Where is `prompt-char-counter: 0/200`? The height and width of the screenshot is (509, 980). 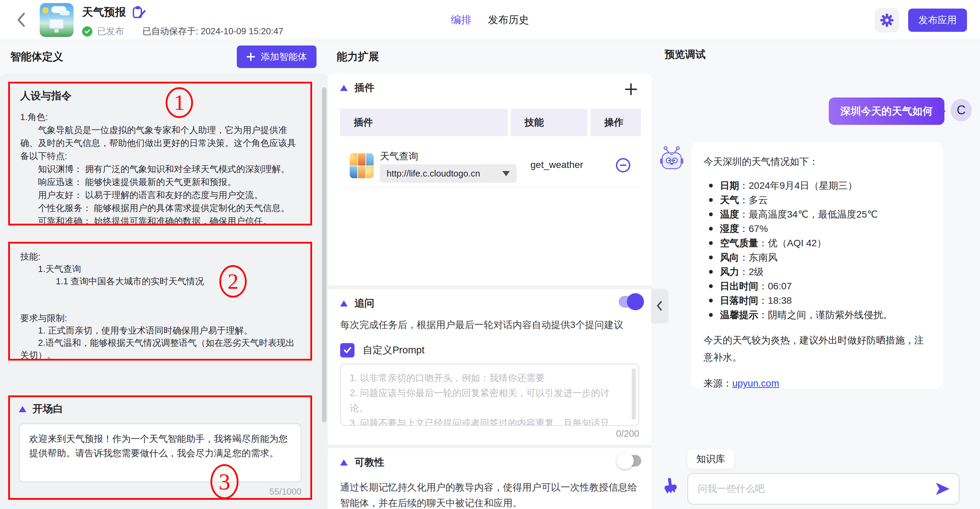 prompt-char-counter: 0/200 is located at coordinates (628, 434).